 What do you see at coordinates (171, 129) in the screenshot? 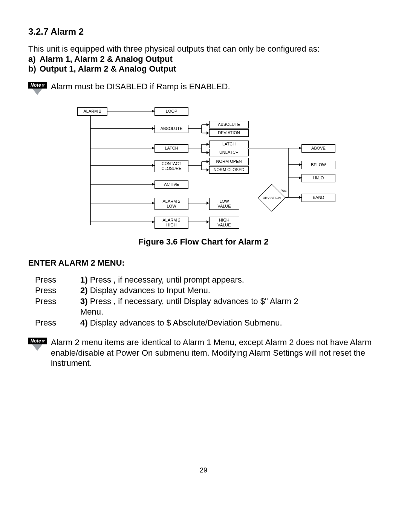
I see `box-absolute: ABSOLUTE` at bounding box center [171, 129].